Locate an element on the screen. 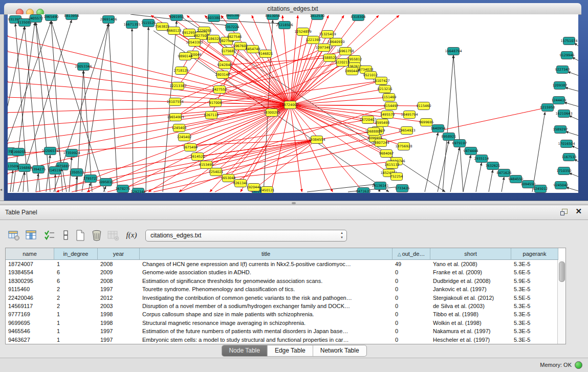 Image resolution: width=588 pixels, height=372 pixels. column-checklist-icon is located at coordinates (50, 235).